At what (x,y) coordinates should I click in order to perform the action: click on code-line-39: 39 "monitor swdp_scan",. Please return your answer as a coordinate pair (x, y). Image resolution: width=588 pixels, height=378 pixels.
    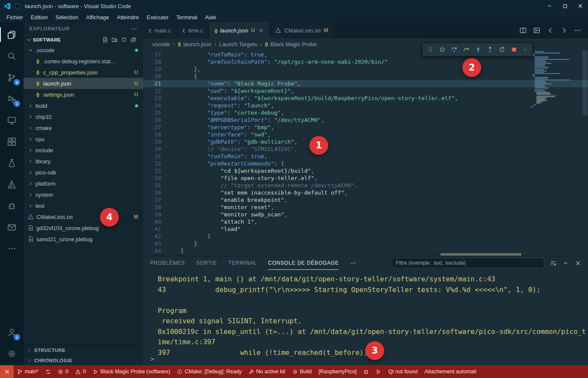
    Looking at the image, I should click on (366, 215).